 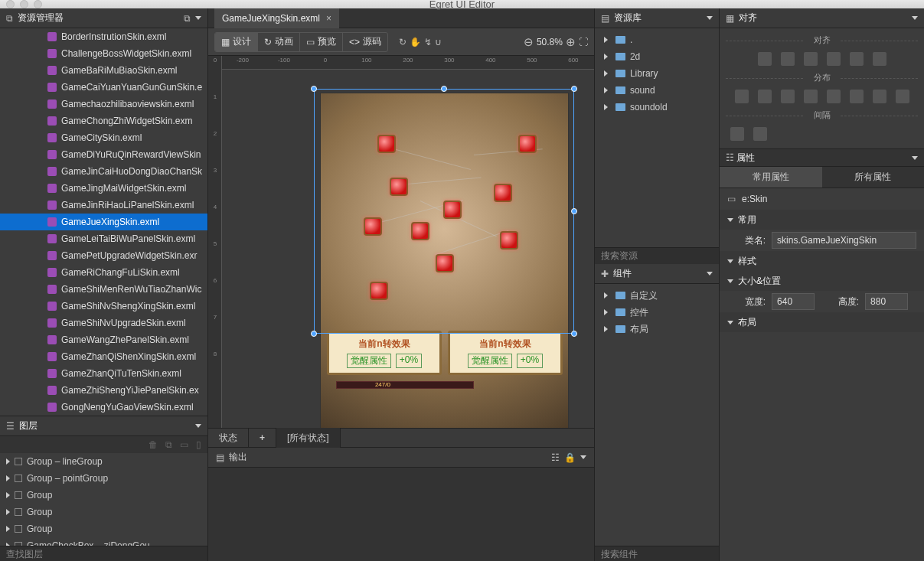 What do you see at coordinates (104, 553) in the screenshot?
I see `layer-search: 查找图层` at bounding box center [104, 553].